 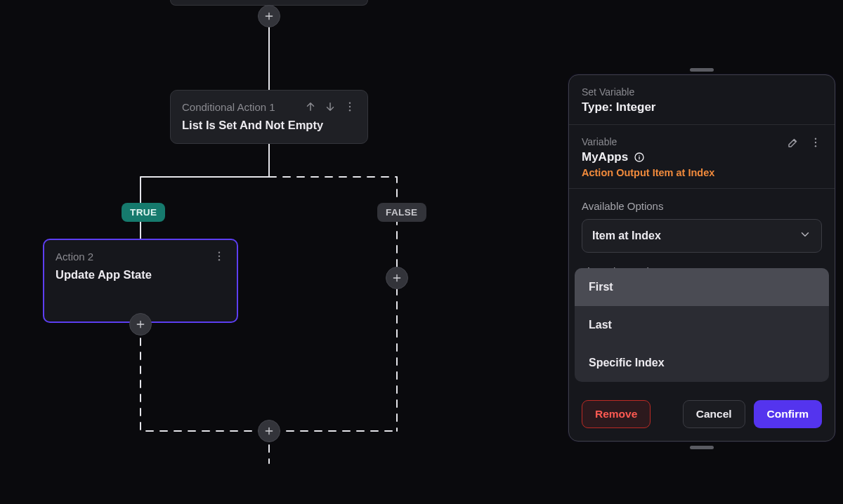 I want to click on node-title: List Is Set And Not Empty, so click(x=269, y=125).